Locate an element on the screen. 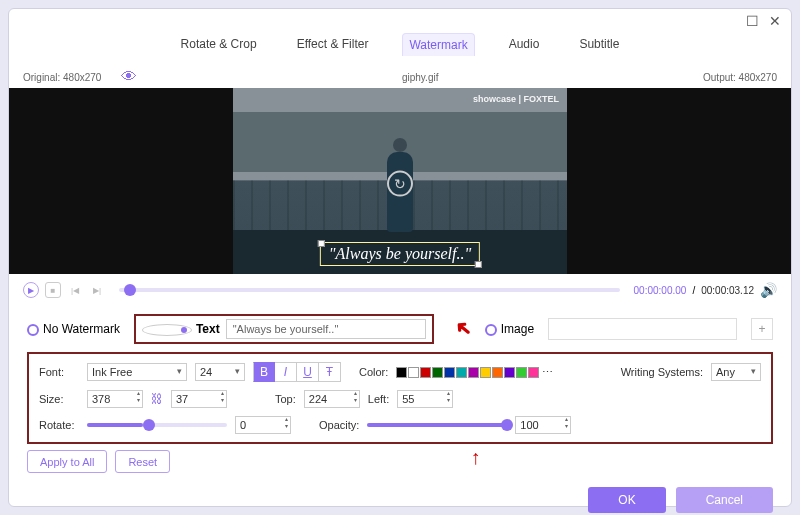  tab-audio: Audio is located at coordinates (524, 44).